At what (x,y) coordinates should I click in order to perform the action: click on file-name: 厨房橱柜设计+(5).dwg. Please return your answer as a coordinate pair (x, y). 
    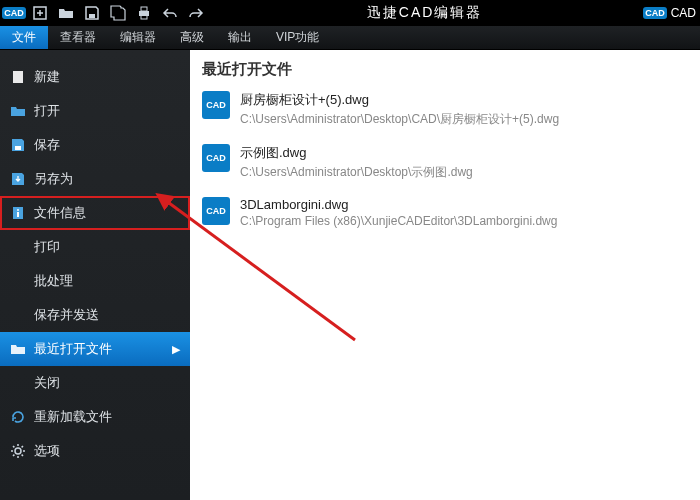
    Looking at the image, I should click on (400, 100).